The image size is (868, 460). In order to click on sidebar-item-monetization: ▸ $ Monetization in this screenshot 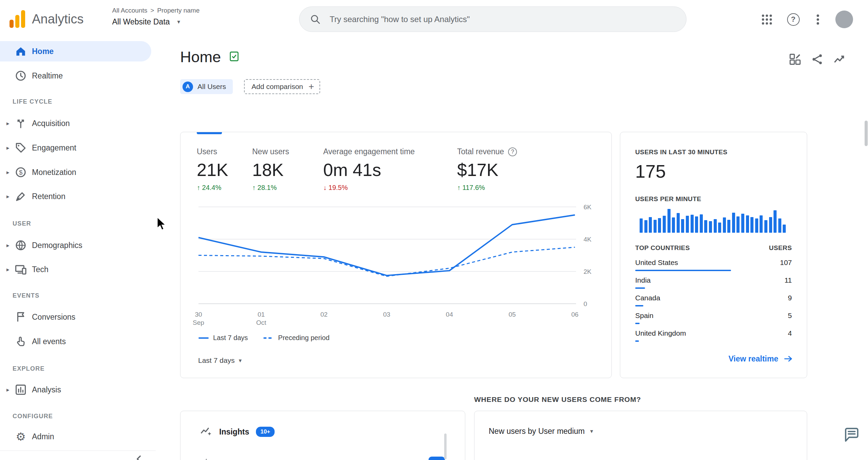, I will do `click(75, 172)`.